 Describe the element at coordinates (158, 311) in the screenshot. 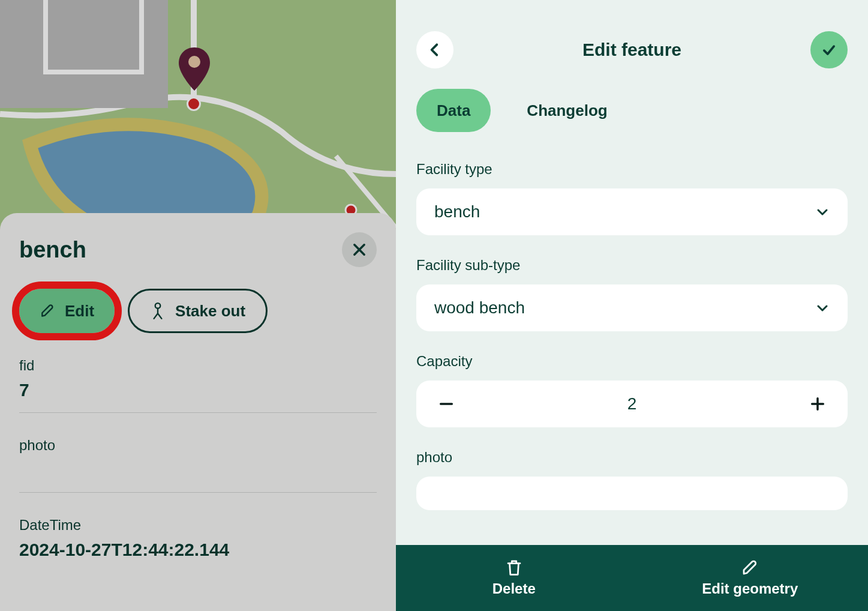

I see `stakeout-icon` at that location.